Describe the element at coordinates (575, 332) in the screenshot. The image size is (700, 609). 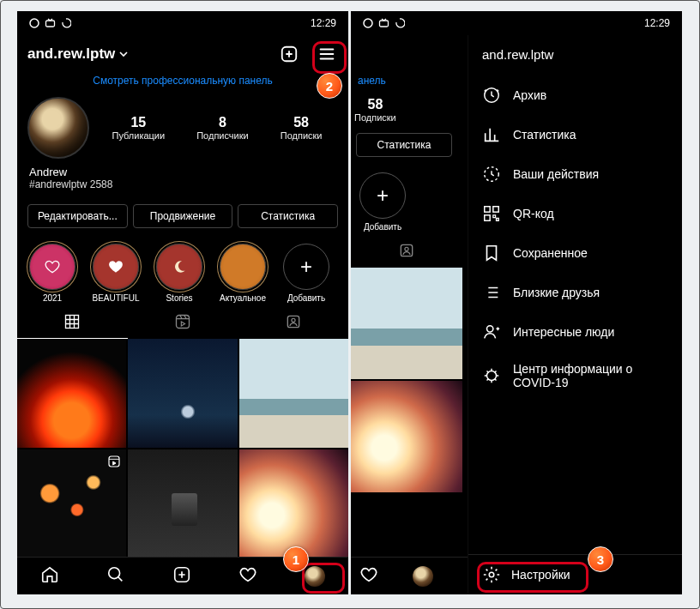
I see `drawer-discover-people: Интересные люди` at that location.